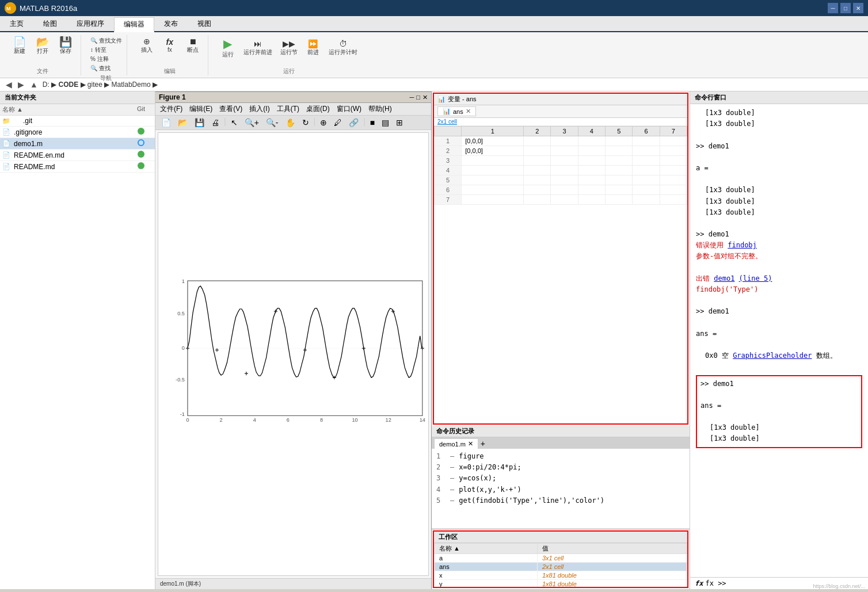 The width and height of the screenshot is (868, 592). What do you see at coordinates (772, 356) in the screenshot?
I see `cw-graphicsph-link: GraphicsPlaceholder` at bounding box center [772, 356].